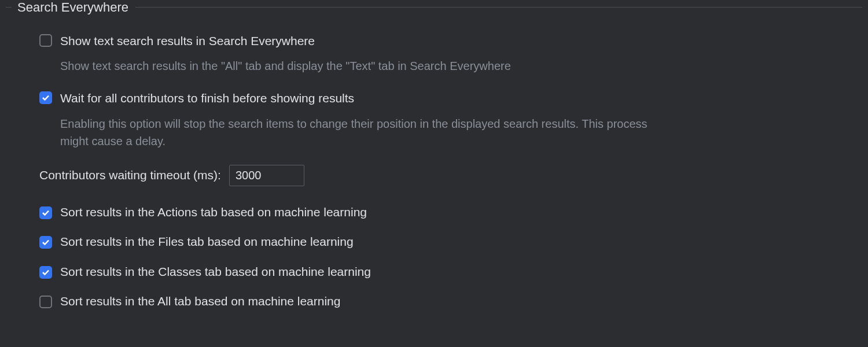 The image size is (868, 347). I want to click on wait-contributors-checkbox, so click(46, 98).